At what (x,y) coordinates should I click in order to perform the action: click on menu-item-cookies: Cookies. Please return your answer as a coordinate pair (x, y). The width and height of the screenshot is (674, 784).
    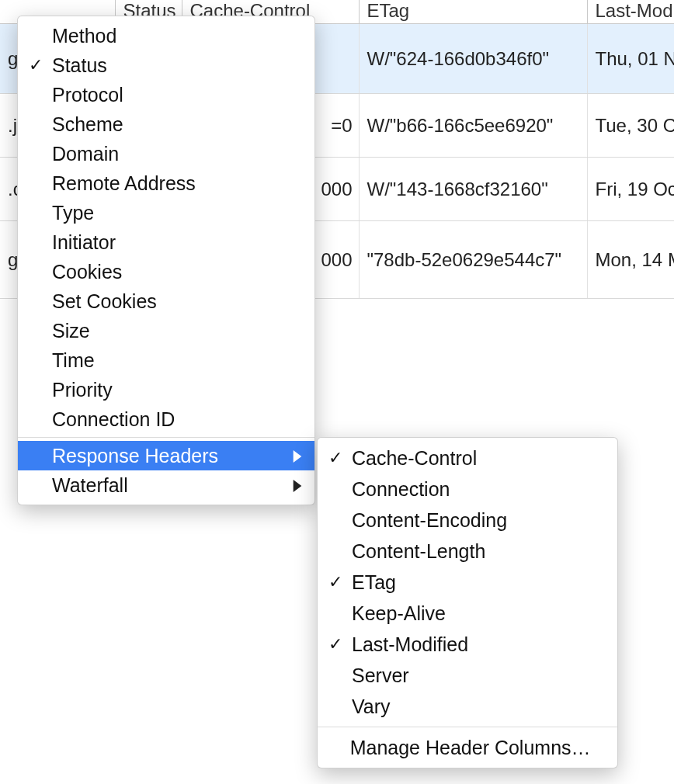
    Looking at the image, I should click on (166, 272).